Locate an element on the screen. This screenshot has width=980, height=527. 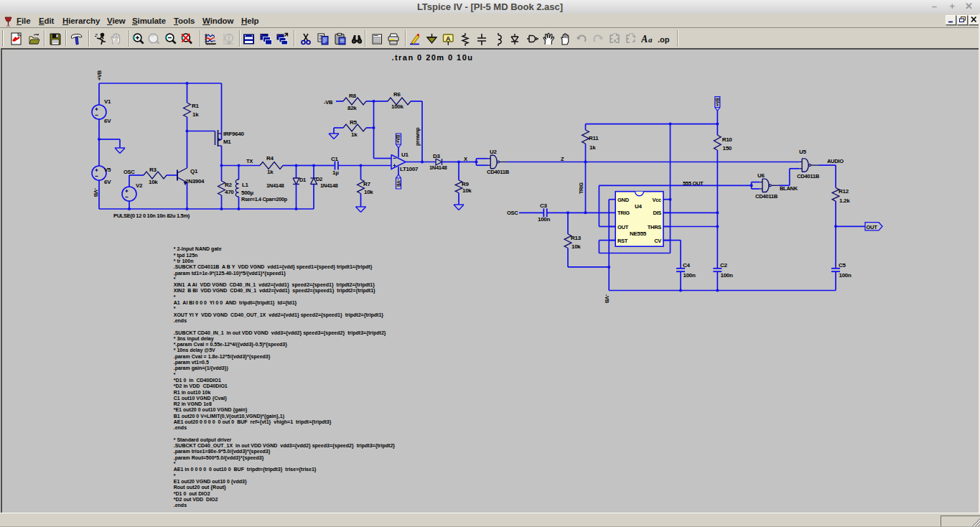
svg-text: 470 is located at coordinates (230, 192).